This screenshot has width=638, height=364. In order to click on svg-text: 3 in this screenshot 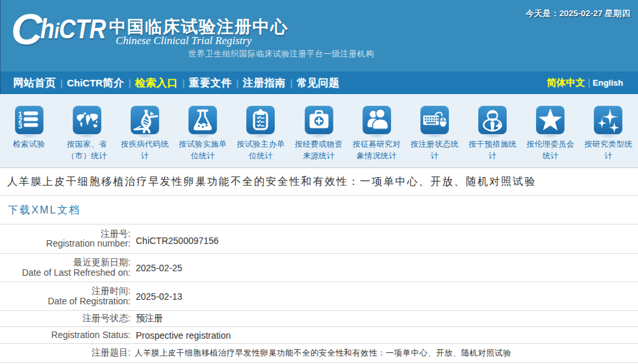, I will do `click(20, 126)`.